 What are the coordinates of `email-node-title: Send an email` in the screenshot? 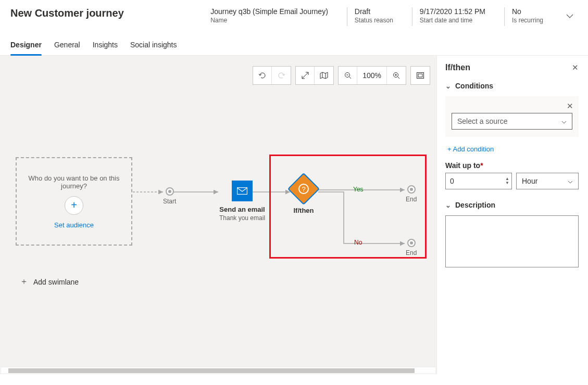 It's located at (242, 209).